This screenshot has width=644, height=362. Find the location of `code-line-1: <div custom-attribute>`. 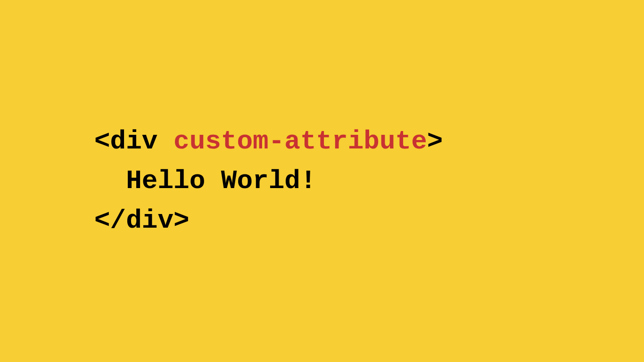

code-line-1: <div custom-attribute> is located at coordinates (269, 141).